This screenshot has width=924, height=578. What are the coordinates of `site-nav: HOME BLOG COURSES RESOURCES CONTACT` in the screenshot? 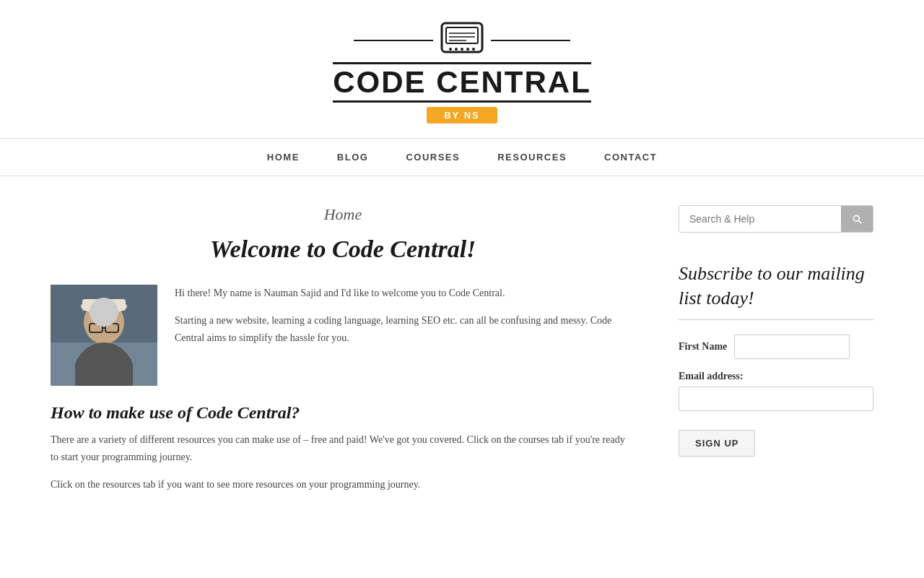 It's located at (462, 158).